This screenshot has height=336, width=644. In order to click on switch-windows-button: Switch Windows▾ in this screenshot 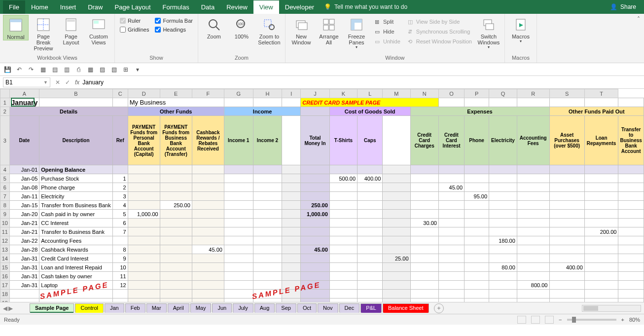, I will do `click(489, 33)`.